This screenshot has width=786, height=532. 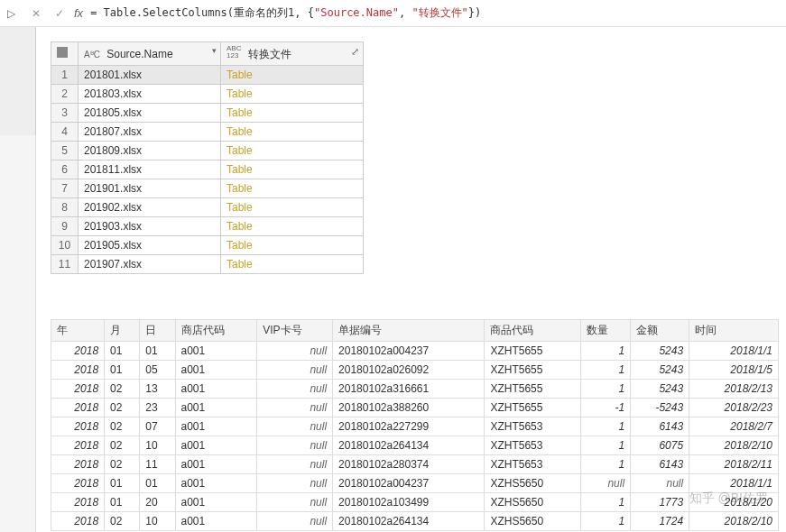 I want to click on preview-row: 20180207a001null20180102a227299XZHT56531…, so click(x=415, y=427).